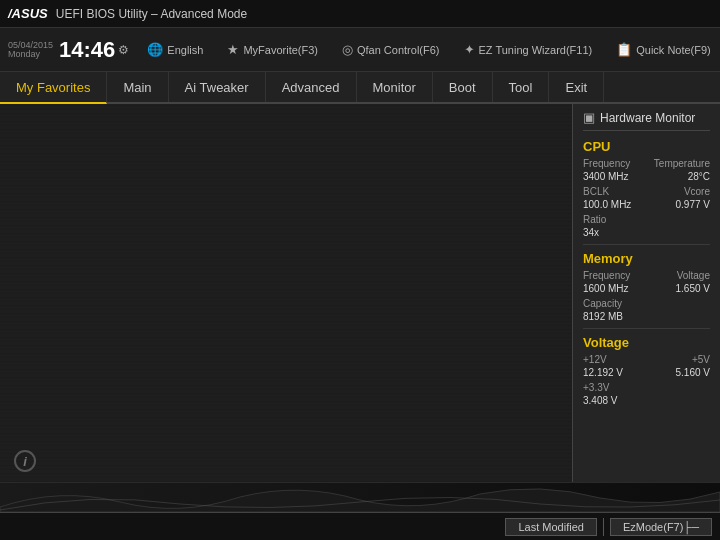  I want to click on cpu-ratio-value-row: 34x, so click(646, 232).